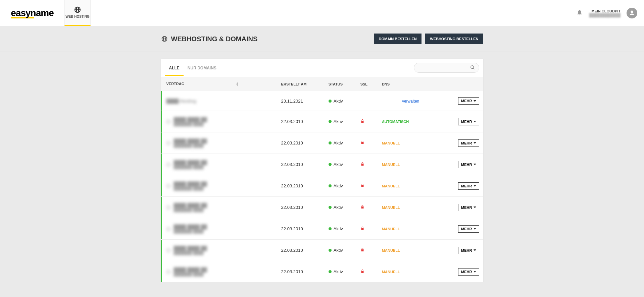 The image size is (644, 297). What do you see at coordinates (202, 68) in the screenshot?
I see `tab-only-domains: NUR DOMAINS` at bounding box center [202, 68].